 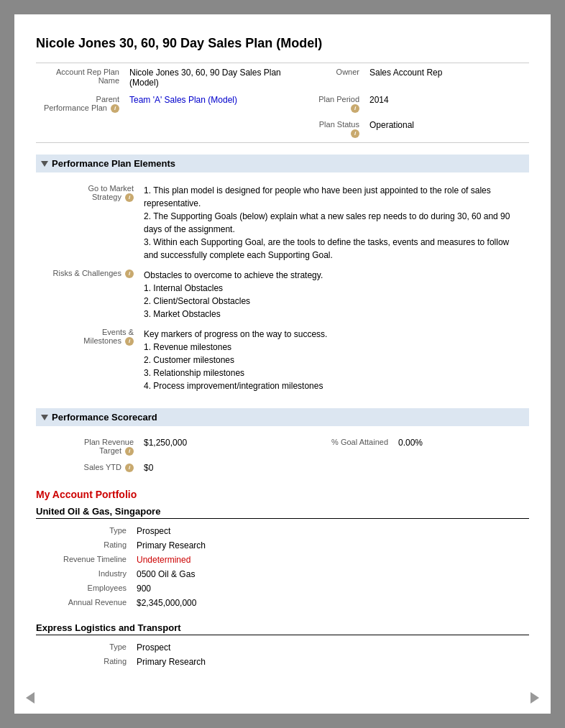 I want to click on empty-value, so click(x=215, y=129).